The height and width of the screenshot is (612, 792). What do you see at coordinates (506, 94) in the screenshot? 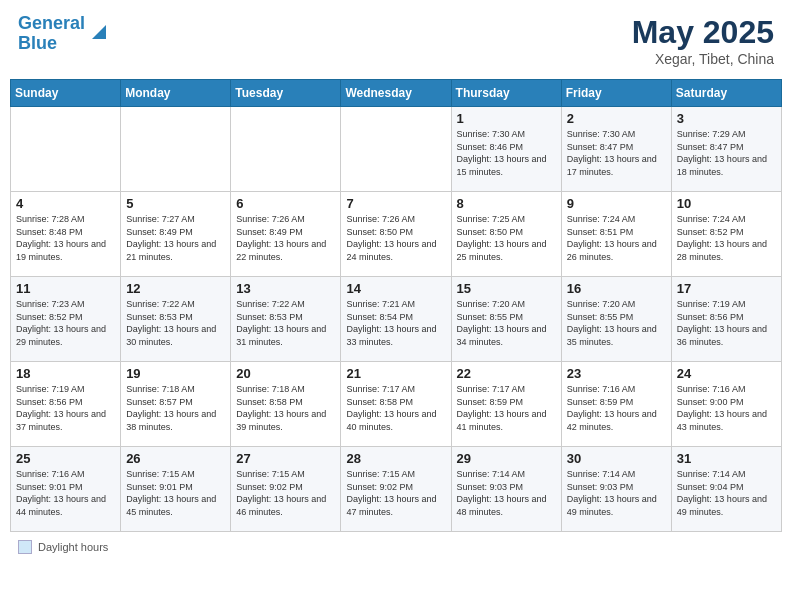
I see `day-header-thursday: Thursday` at bounding box center [506, 94].